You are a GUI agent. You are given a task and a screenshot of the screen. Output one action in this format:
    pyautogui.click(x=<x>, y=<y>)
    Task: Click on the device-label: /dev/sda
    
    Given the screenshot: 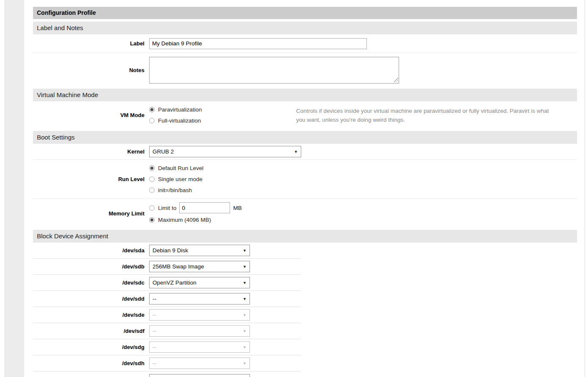 What is the action you would take?
    pyautogui.click(x=91, y=250)
    